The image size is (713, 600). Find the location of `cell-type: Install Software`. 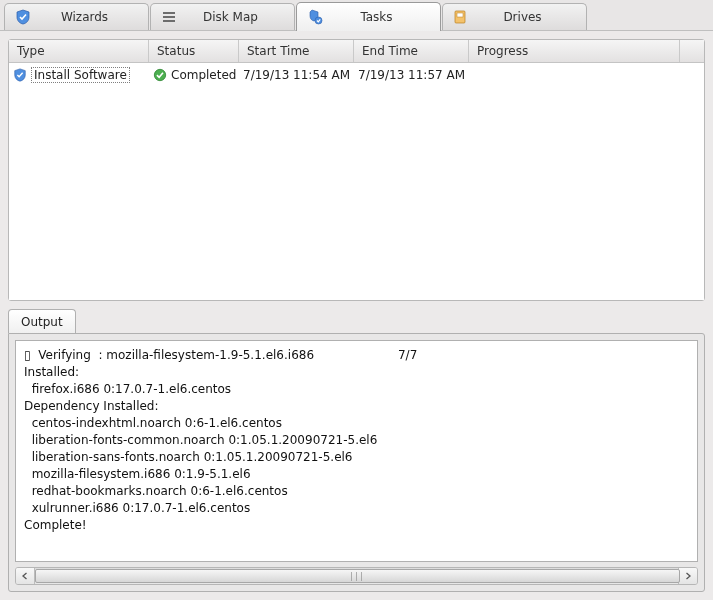

cell-type: Install Software is located at coordinates (79, 75).